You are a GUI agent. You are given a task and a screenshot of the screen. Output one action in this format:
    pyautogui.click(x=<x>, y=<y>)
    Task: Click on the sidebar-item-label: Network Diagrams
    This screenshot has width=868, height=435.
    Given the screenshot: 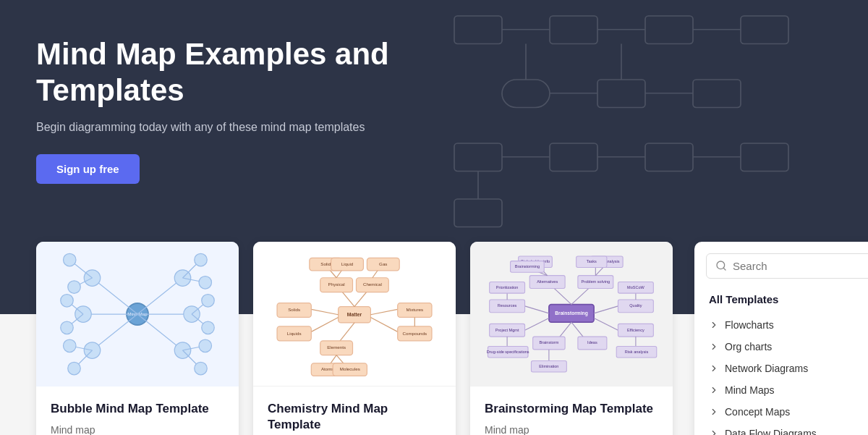 What is the action you would take?
    pyautogui.click(x=767, y=368)
    